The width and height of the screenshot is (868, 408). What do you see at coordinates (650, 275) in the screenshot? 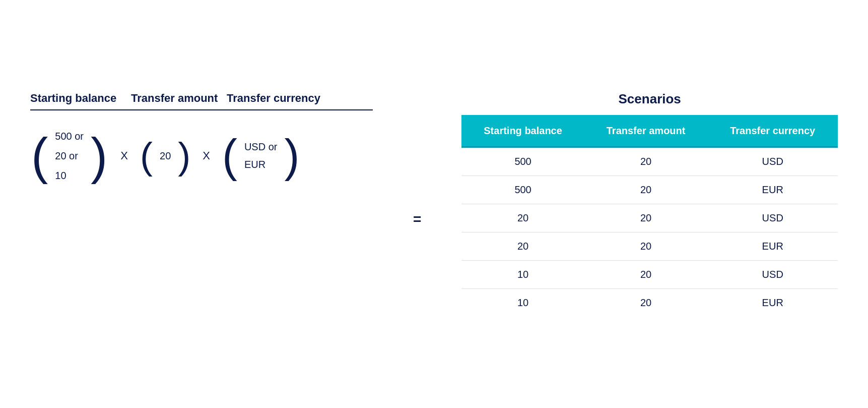
I see `table-row: 1020USD` at bounding box center [650, 275].